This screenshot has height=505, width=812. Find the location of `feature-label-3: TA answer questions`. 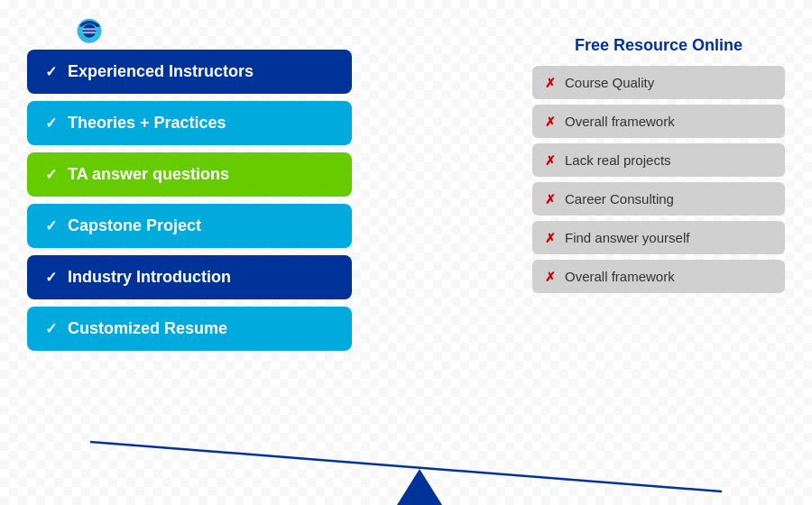

feature-label-3: TA answer questions is located at coordinates (148, 175).